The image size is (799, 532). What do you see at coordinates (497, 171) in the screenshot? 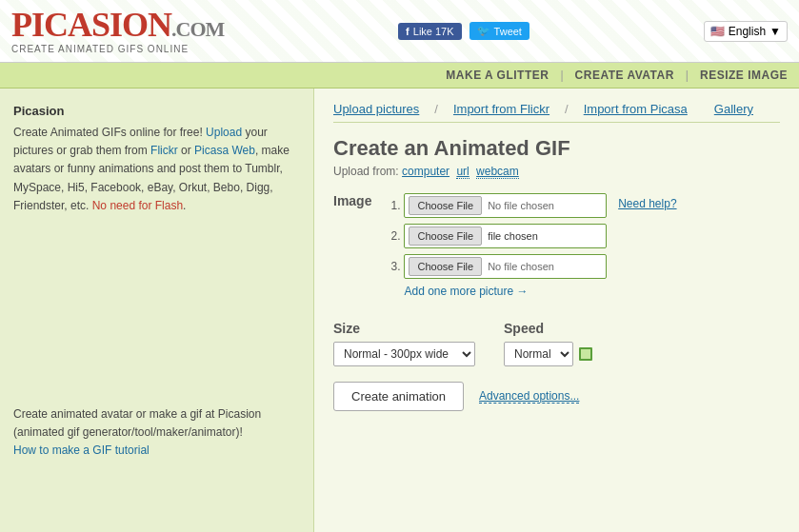
I see `upload-webcam-link: webcam` at bounding box center [497, 171].